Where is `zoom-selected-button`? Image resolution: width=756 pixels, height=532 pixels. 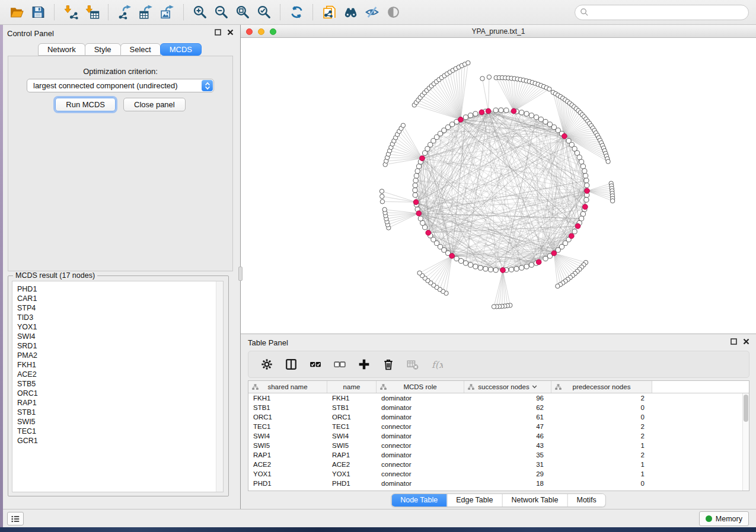 zoom-selected-button is located at coordinates (264, 12).